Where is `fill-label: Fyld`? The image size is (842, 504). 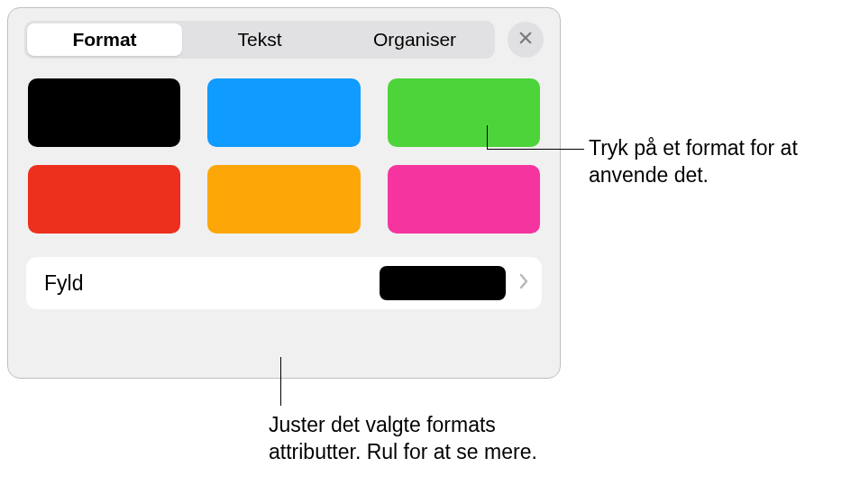
fill-label: Fyld is located at coordinates (212, 283).